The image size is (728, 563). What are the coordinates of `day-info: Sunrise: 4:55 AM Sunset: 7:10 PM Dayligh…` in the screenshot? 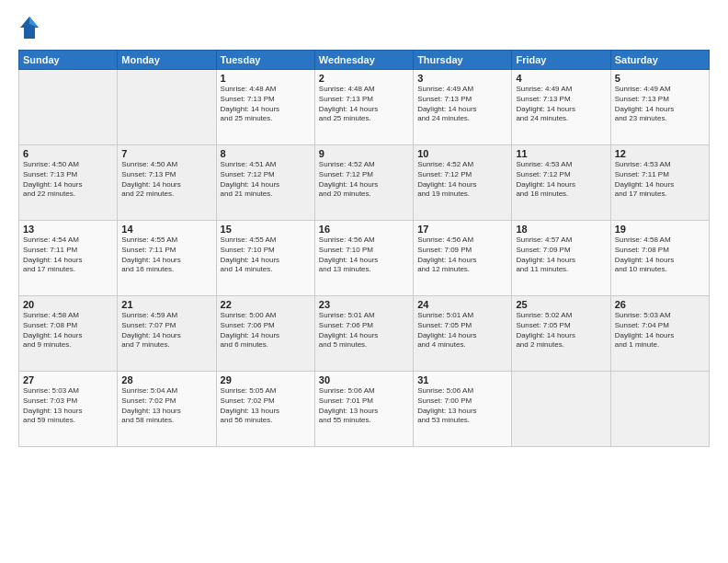 It's located at (266, 256).